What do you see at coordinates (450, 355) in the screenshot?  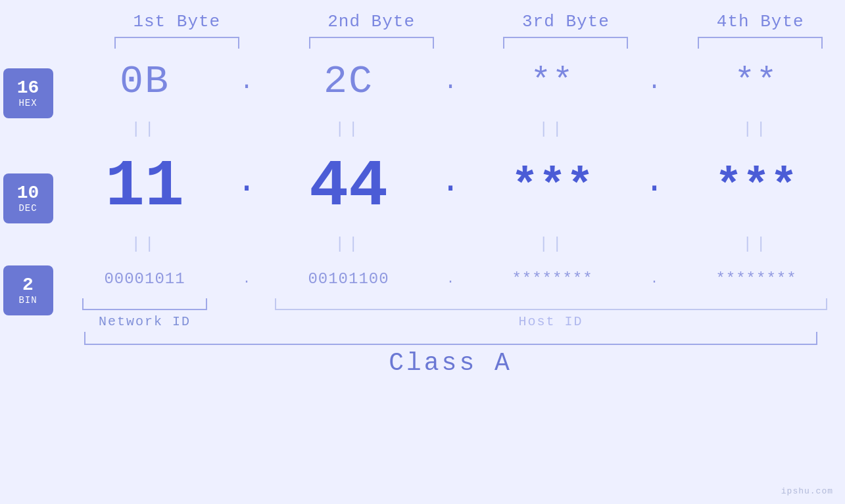 I see `outer-section: Class A` at bounding box center [450, 355].